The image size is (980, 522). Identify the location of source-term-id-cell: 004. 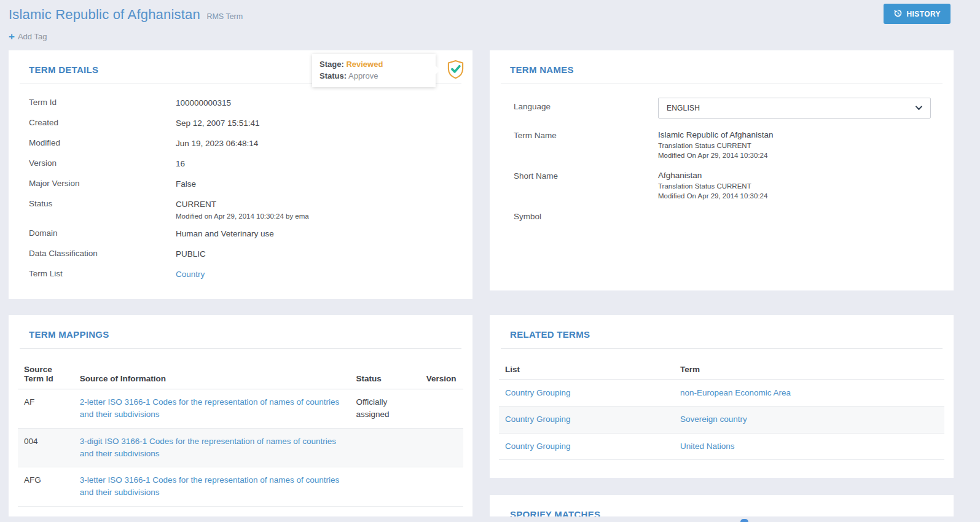
(45, 448).